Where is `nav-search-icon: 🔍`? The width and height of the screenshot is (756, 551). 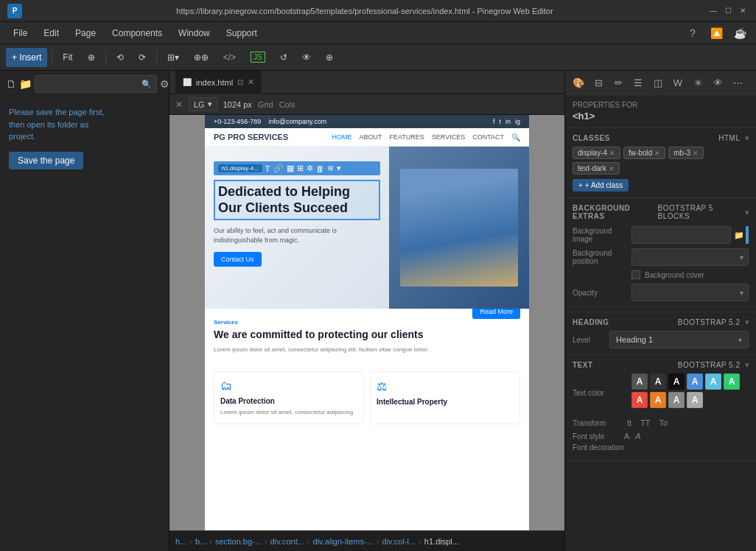
nav-search-icon: 🔍 is located at coordinates (516, 137).